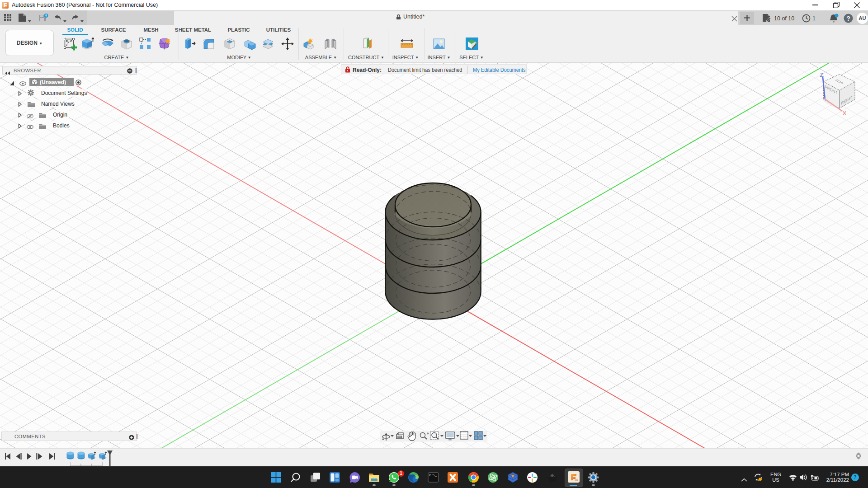 Image resolution: width=868 pixels, height=488 pixels. Describe the element at coordinates (844, 113) in the screenshot. I see `svg-text: X` at that location.